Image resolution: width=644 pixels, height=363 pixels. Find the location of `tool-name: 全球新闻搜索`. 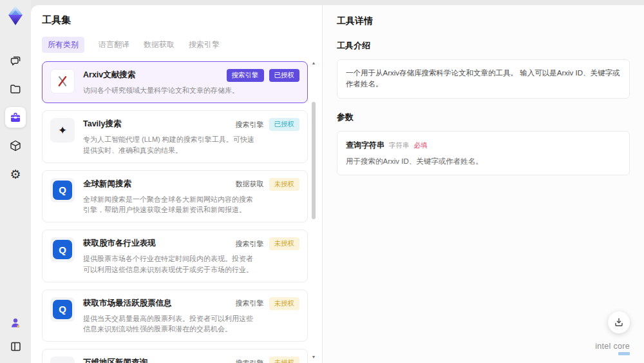

tool-name: 全球新闻搜索 is located at coordinates (107, 184).